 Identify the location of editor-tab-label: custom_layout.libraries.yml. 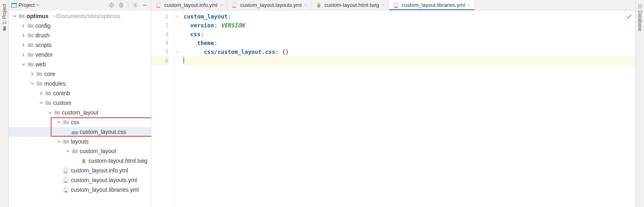
(433, 5).